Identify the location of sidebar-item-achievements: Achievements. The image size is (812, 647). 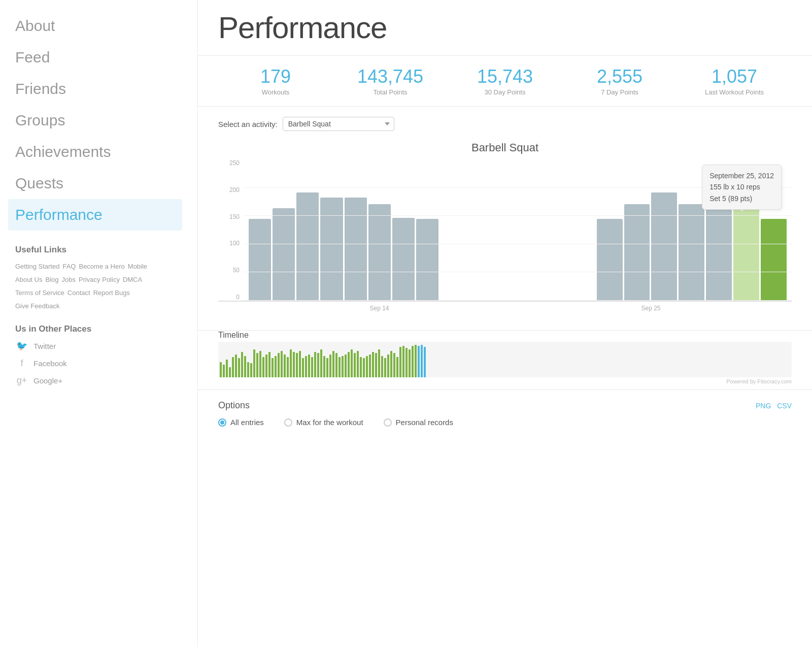
(98, 152).